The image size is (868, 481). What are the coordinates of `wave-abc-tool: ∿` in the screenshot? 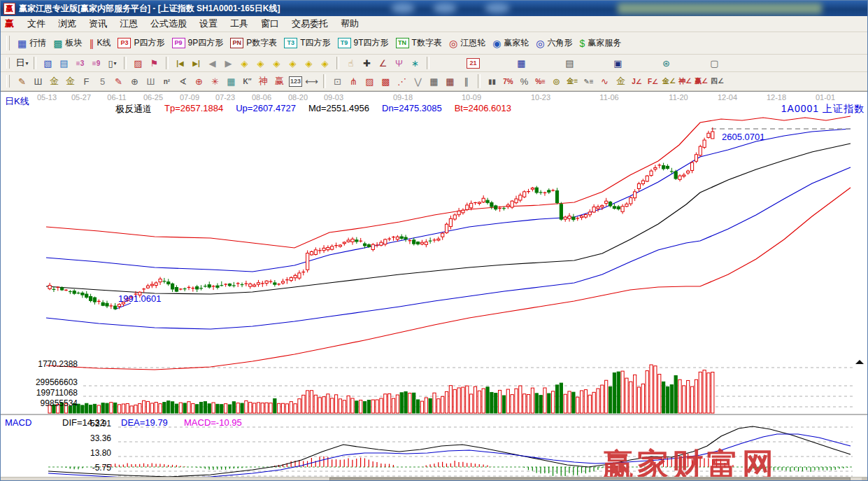 It's located at (604, 81).